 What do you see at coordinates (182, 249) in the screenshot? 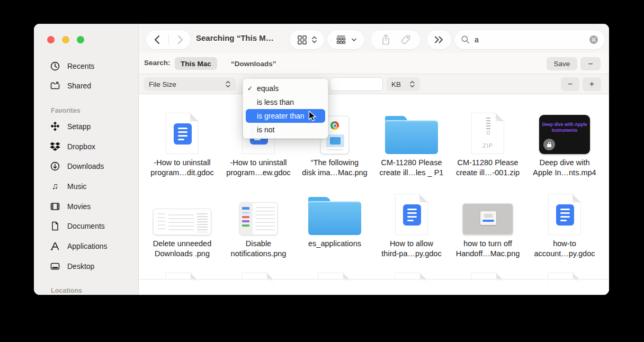
I see `file-name: Delete unneeded Downloads .png` at bounding box center [182, 249].